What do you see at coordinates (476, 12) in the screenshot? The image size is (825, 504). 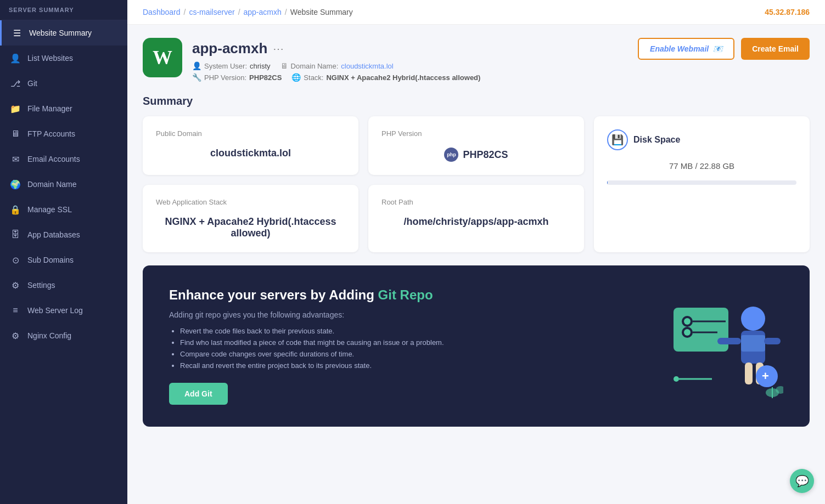 I see `topbar: Dashboard / cs-mailserver / app-acmxh / …` at bounding box center [476, 12].